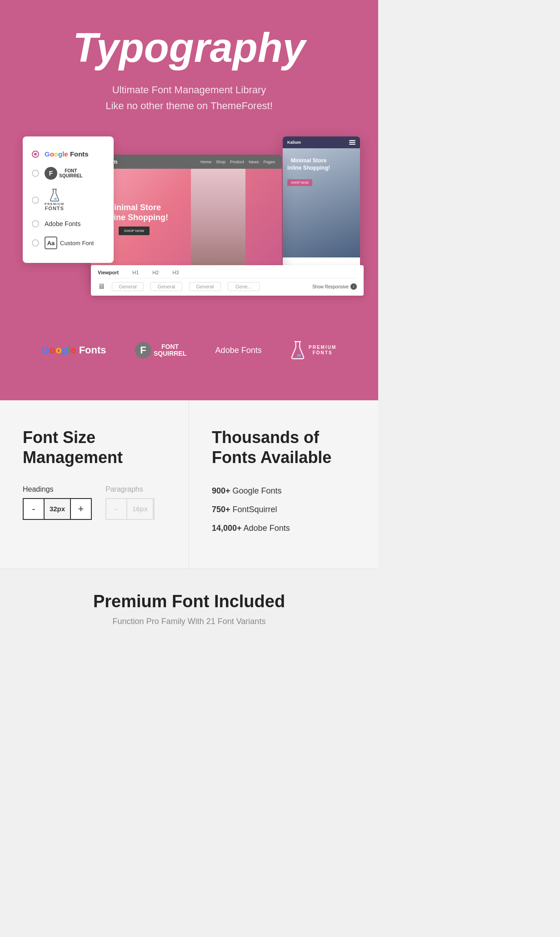  I want to click on viewport-input-1: General, so click(166, 287).